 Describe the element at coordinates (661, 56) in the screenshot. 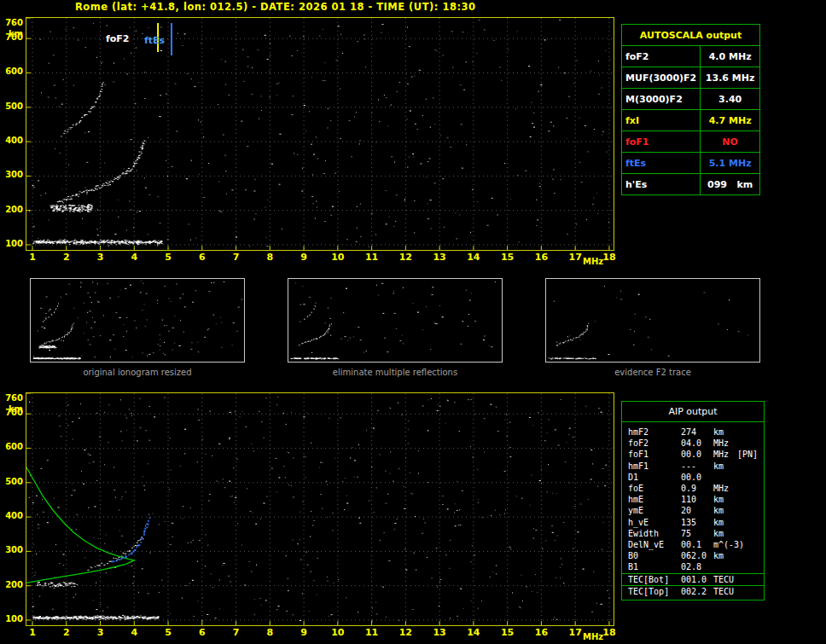

I see `autoscala-param-label: foF2` at that location.